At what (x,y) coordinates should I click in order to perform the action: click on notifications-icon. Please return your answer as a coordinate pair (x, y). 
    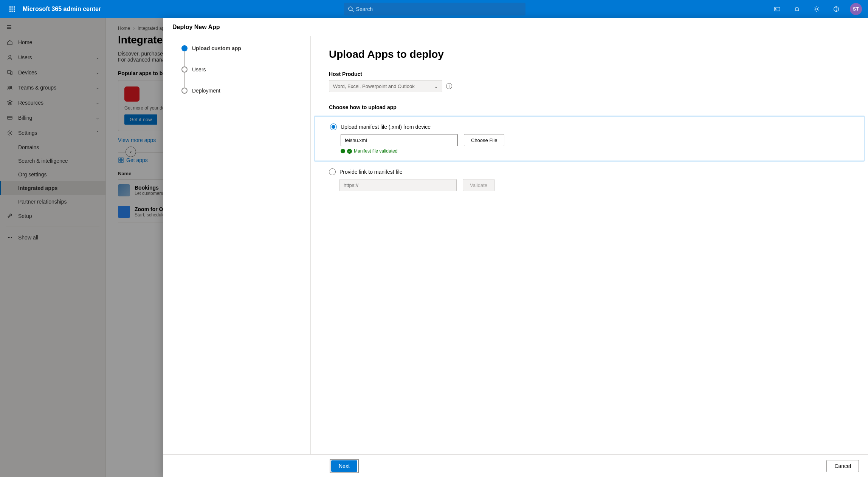
    Looking at the image, I should click on (797, 9).